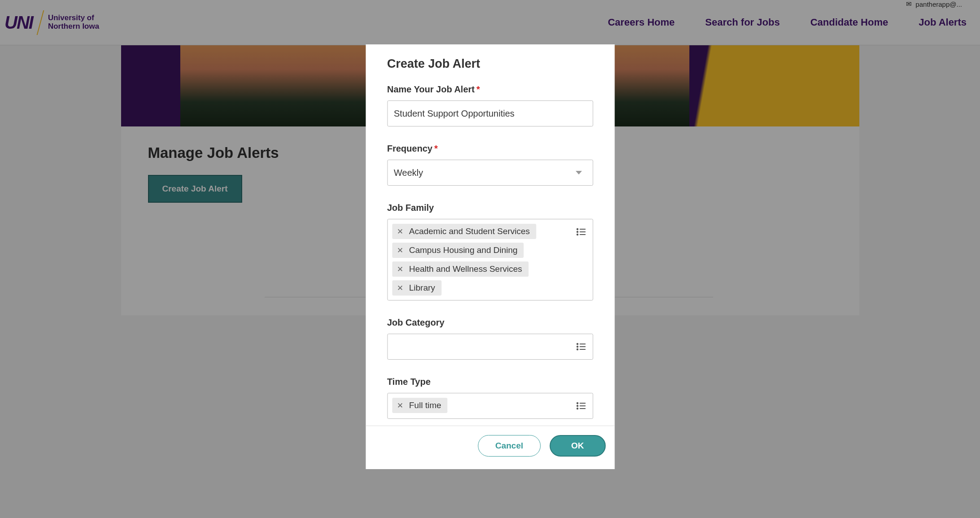 Image resolution: width=980 pixels, height=518 pixels. Describe the element at coordinates (490, 406) in the screenshot. I see `time-type-multiselect: ✕ Full time` at that location.